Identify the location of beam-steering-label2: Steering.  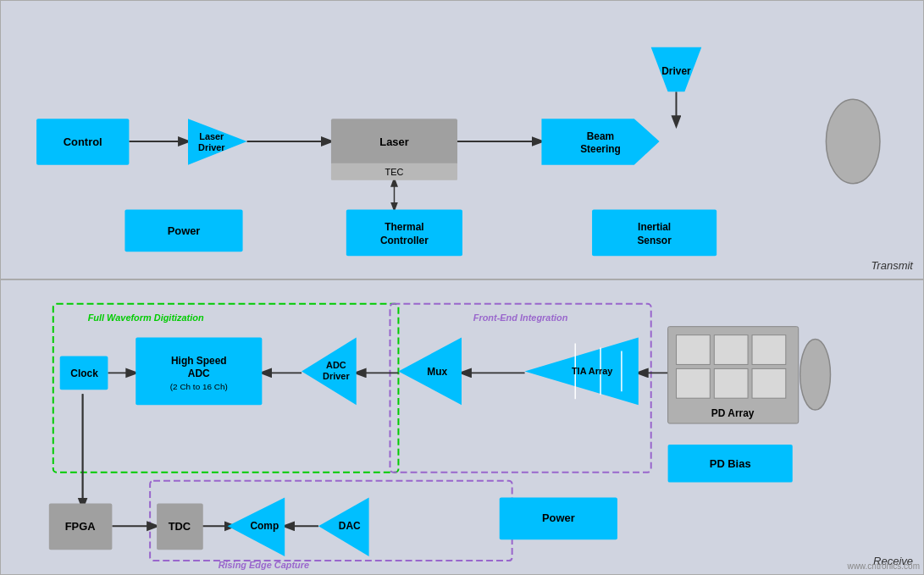
(600, 149).